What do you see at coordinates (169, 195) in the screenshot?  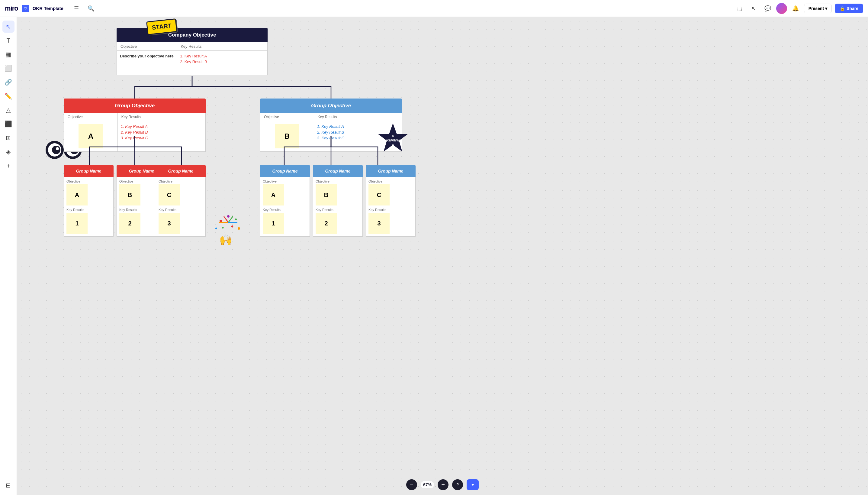 I see `left-sub3-sticky: C` at bounding box center [169, 195].